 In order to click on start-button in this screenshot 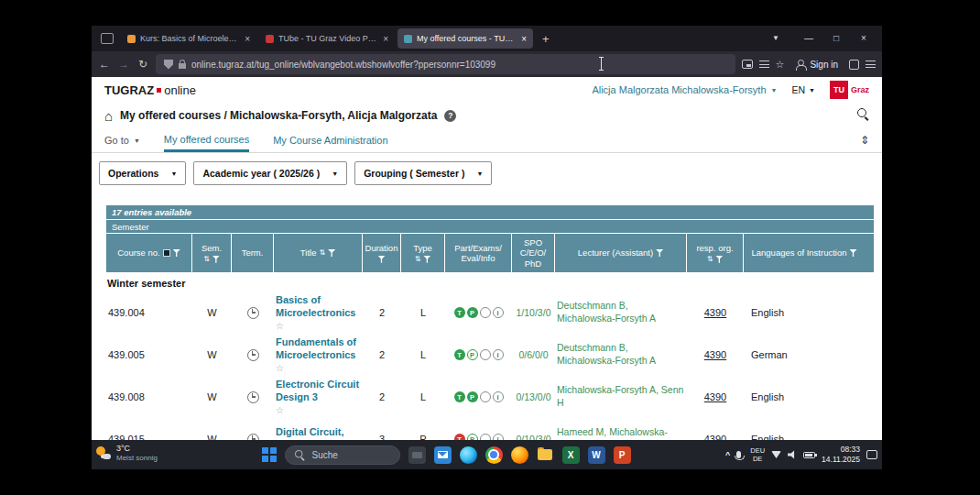, I will do `click(269, 455)`.